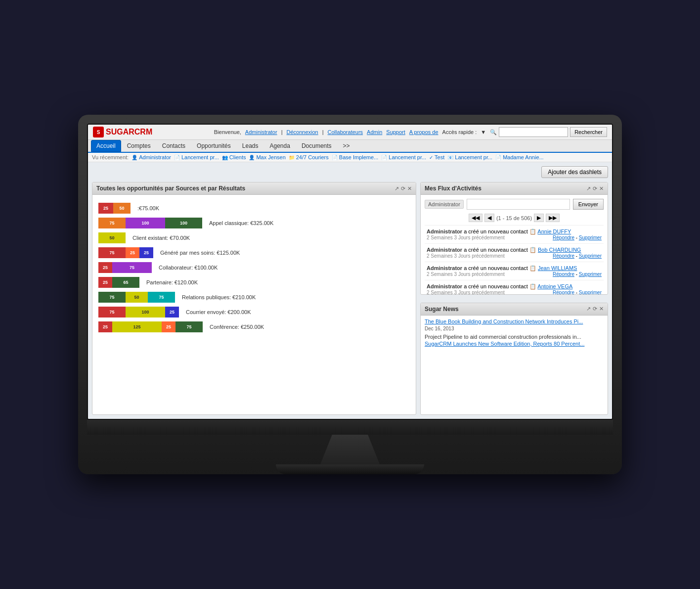 The width and height of the screenshot is (700, 589). Describe the element at coordinates (115, 208) in the screenshot. I see `chart-bars-1: 25 50` at that location.